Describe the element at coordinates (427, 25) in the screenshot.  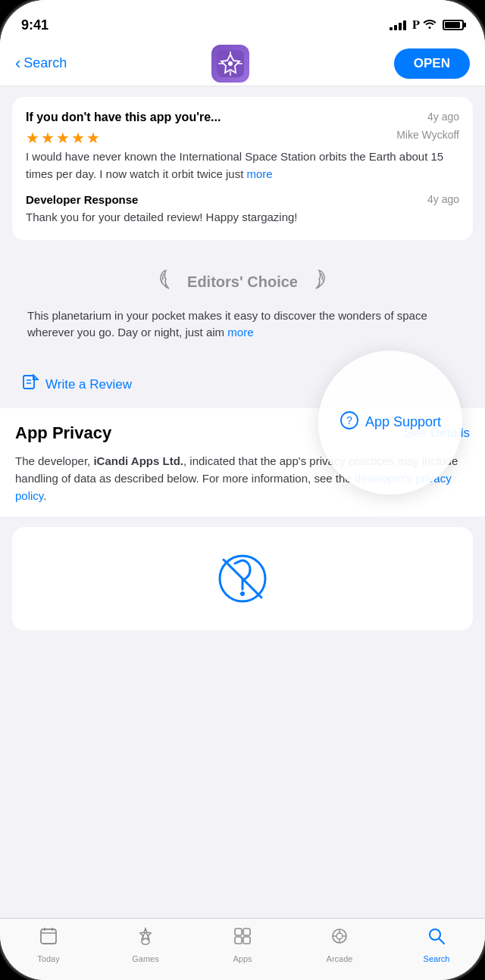
I see `status-icons: 𝚸` at that location.